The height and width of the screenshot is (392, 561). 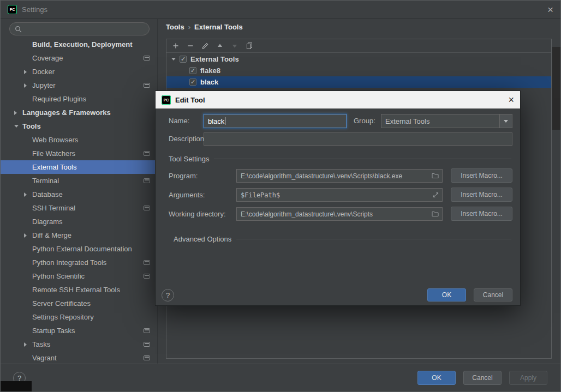 What do you see at coordinates (216, 121) in the screenshot?
I see `name-input-value: black` at bounding box center [216, 121].